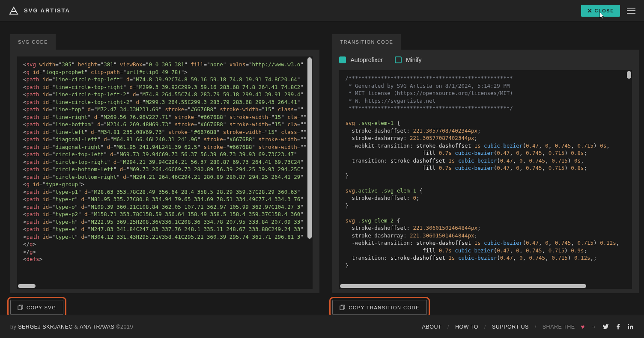 The height and width of the screenshot is (338, 644). Describe the element at coordinates (14, 11) in the screenshot. I see `brand-icon` at that location.